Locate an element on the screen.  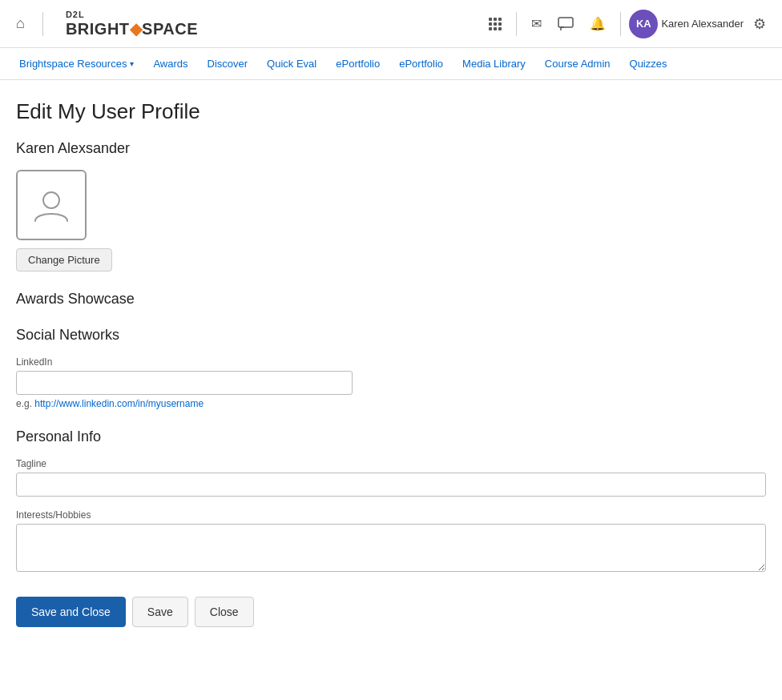
nav-item-quick-eval: Quick Eval is located at coordinates (292, 64).